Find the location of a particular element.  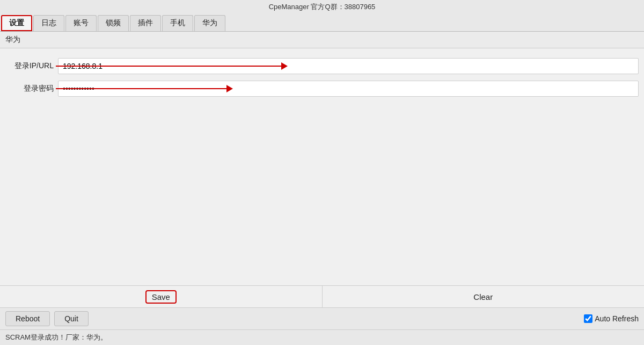

tab-log: 日志 is located at coordinates (49, 23).